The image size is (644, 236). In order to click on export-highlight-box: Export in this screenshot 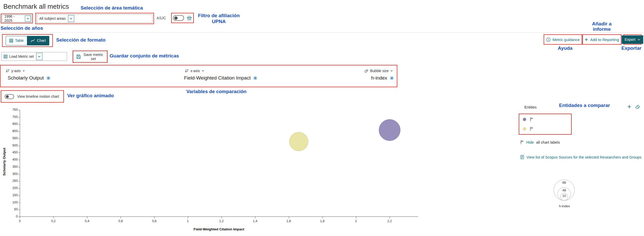, I will do `click(632, 40)`.